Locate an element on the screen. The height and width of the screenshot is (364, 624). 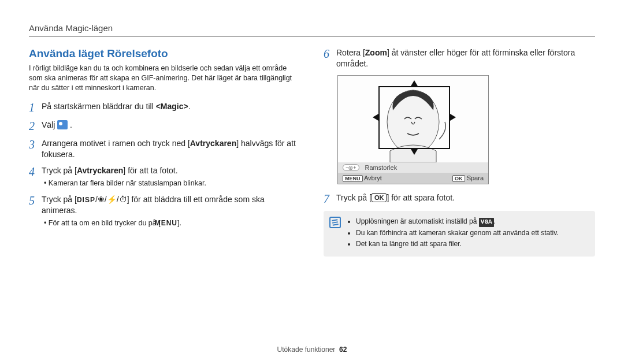
step-number: 7 is located at coordinates (330, 199).